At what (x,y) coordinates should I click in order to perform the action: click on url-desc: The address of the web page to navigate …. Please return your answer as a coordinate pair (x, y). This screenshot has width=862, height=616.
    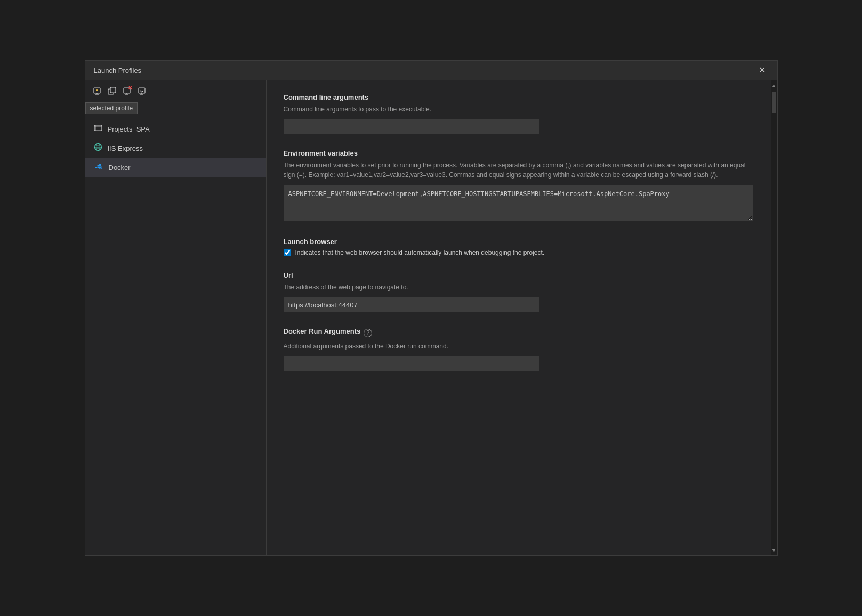
    Looking at the image, I should click on (519, 287).